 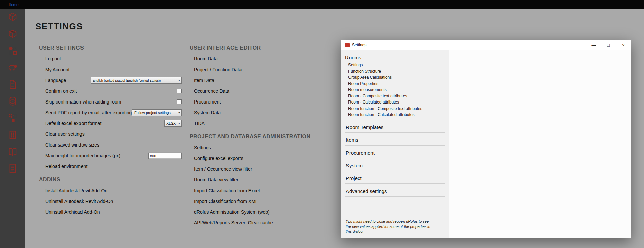 What do you see at coordinates (223, 169) in the screenshot?
I see `item-occurrence-view-filter-link: Item / Occurrence view filter` at bounding box center [223, 169].